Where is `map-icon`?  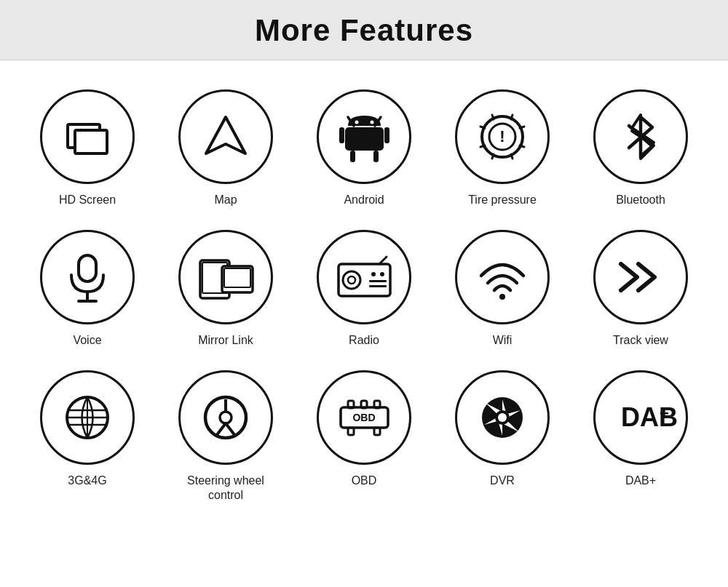 map-icon is located at coordinates (226, 137).